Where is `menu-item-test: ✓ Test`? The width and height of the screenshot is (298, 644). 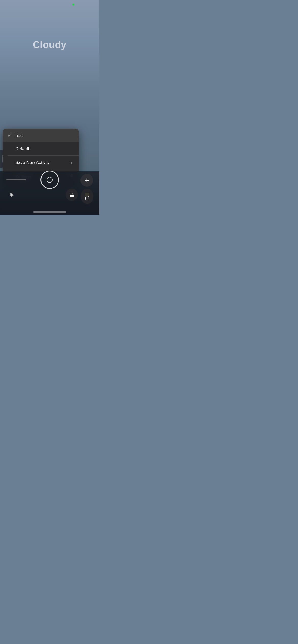
menu-item-test: ✓ Test is located at coordinates (41, 135).